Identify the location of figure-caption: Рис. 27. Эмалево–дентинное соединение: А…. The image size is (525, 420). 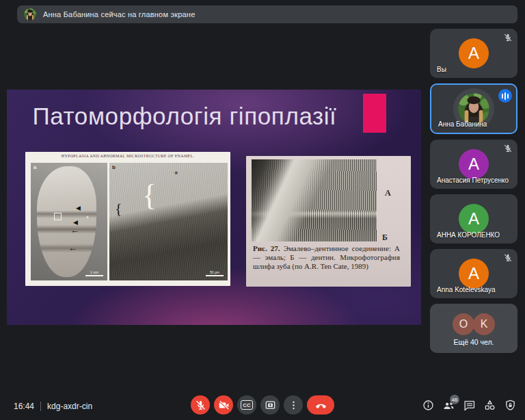
(327, 257).